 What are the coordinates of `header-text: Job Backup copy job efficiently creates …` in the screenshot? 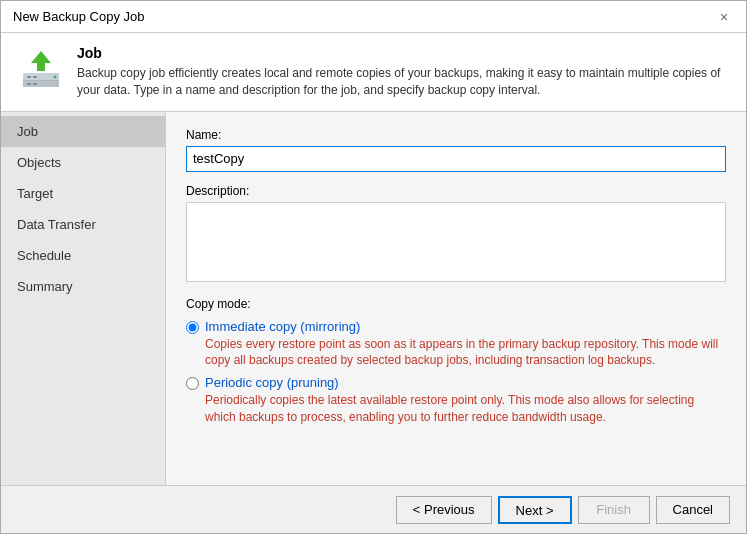 It's located at (404, 72).